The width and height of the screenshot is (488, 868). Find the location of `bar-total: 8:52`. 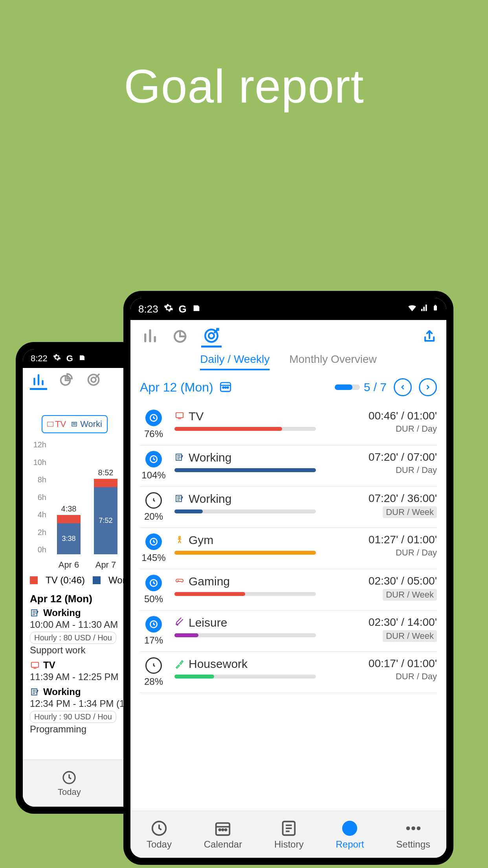

bar-total: 8:52 is located at coordinates (106, 473).